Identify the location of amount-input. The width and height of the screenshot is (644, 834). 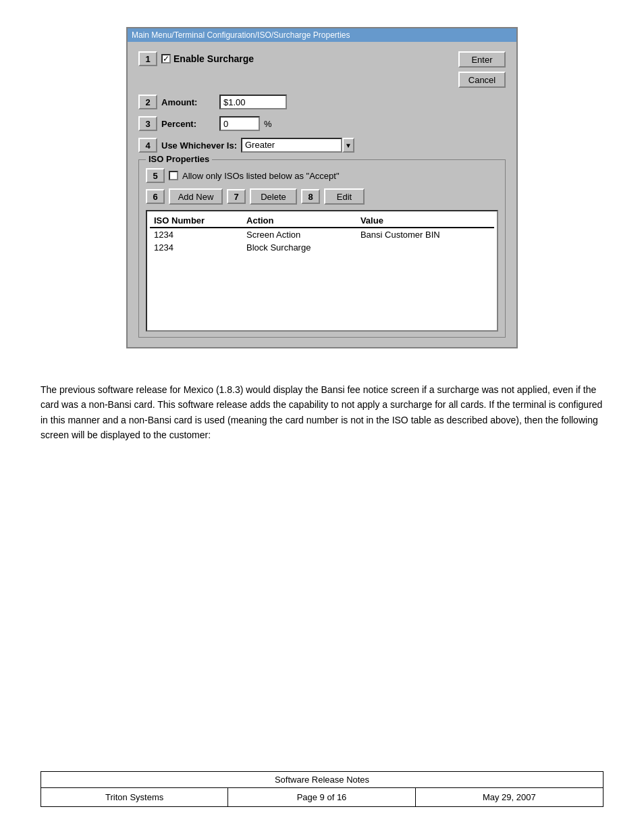
(253, 102).